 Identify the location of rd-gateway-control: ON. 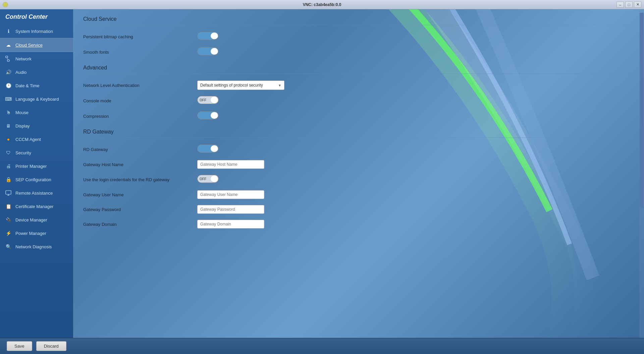
(416, 149).